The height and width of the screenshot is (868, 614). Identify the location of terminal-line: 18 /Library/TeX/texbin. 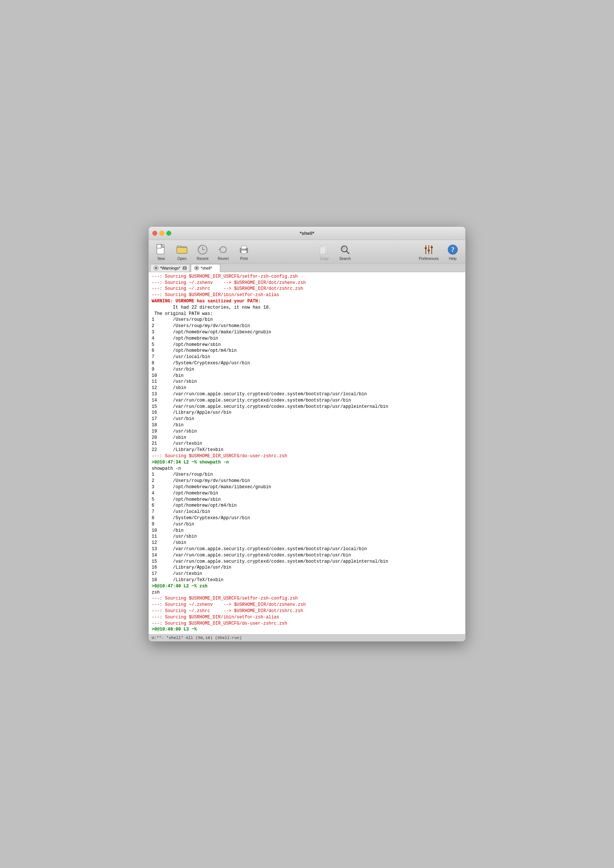
(307, 580).